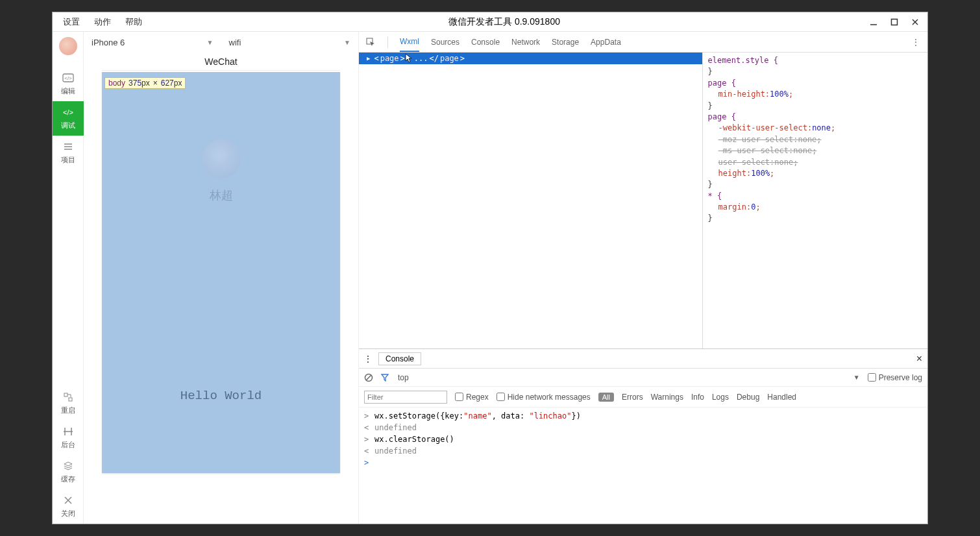  I want to click on restart-icon, so click(68, 397).